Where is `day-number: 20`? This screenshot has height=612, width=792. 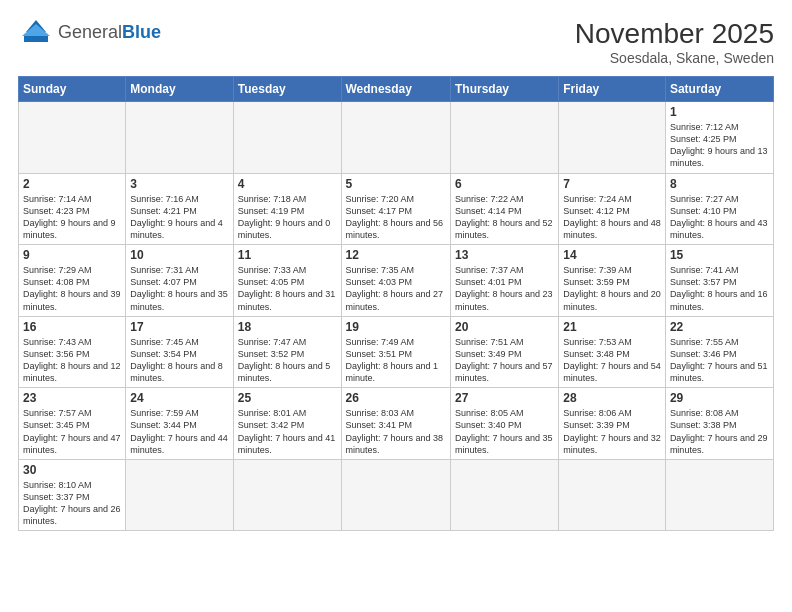 day-number: 20 is located at coordinates (504, 327).